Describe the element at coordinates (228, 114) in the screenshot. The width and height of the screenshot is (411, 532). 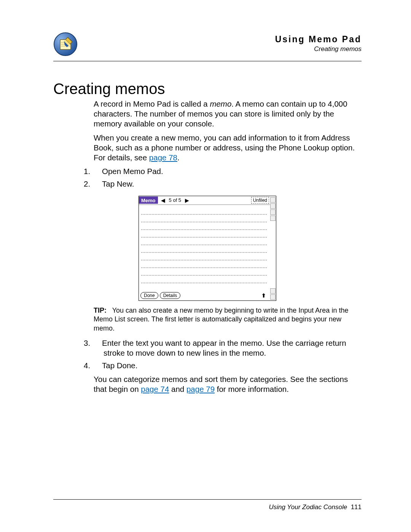
I see `intro-paragraph-1: A record in Memo Pad is called a memo. A…` at that location.